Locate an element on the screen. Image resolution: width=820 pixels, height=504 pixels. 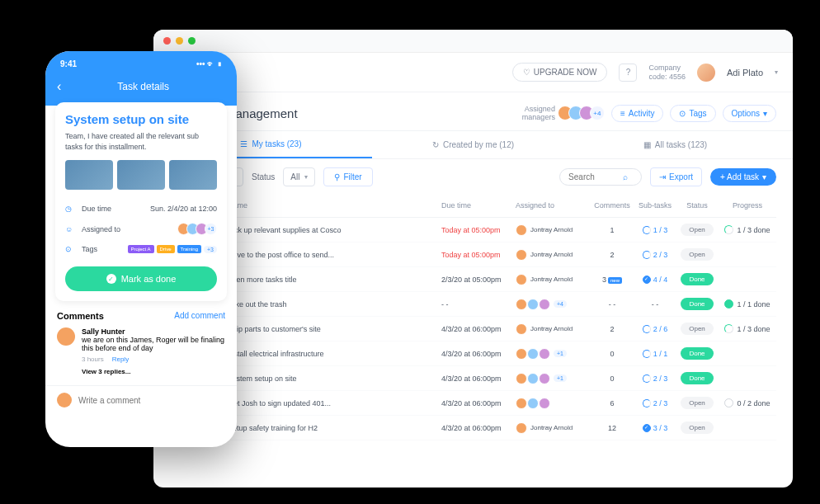
table-row: Errands Take out the trash - - +4 - - - … is located at coordinates (474, 304).